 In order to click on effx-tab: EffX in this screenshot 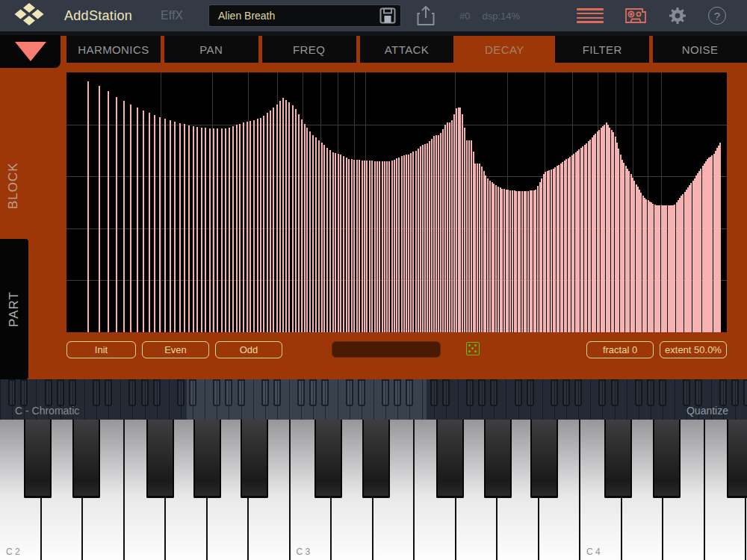, I will do `click(172, 16)`.